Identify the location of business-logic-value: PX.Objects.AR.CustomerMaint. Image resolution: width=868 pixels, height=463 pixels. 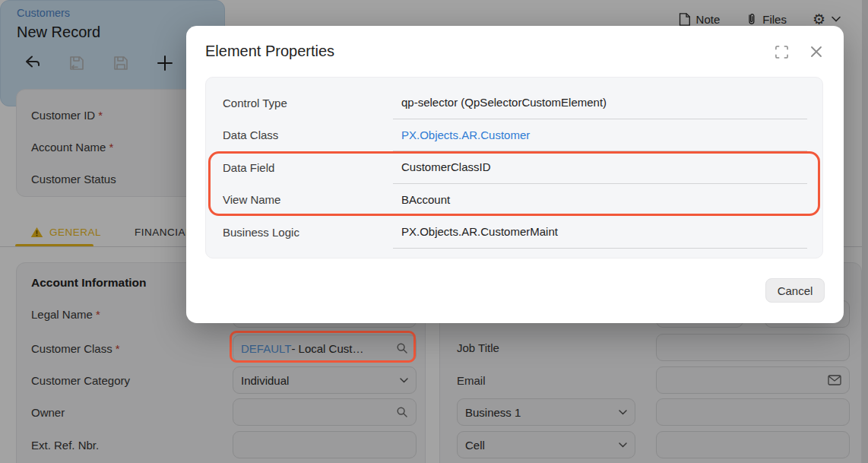
(600, 233).